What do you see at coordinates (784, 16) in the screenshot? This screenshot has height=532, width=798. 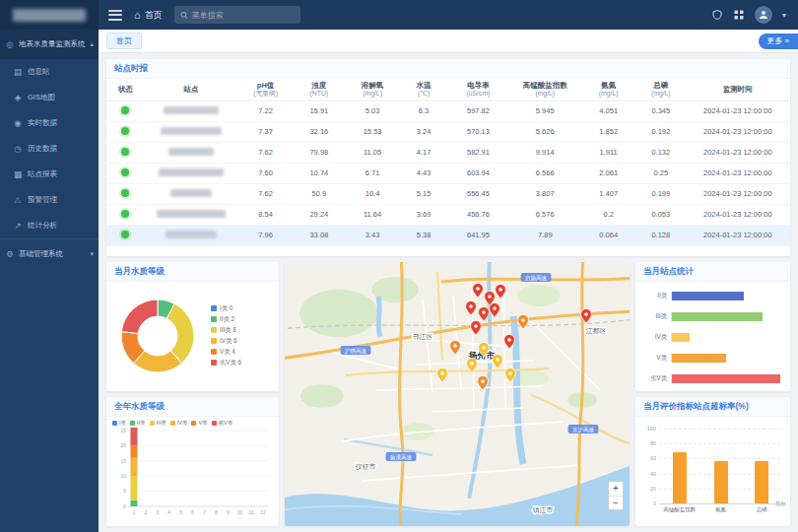 I see `user-menu-caret-icon: ▾` at bounding box center [784, 16].